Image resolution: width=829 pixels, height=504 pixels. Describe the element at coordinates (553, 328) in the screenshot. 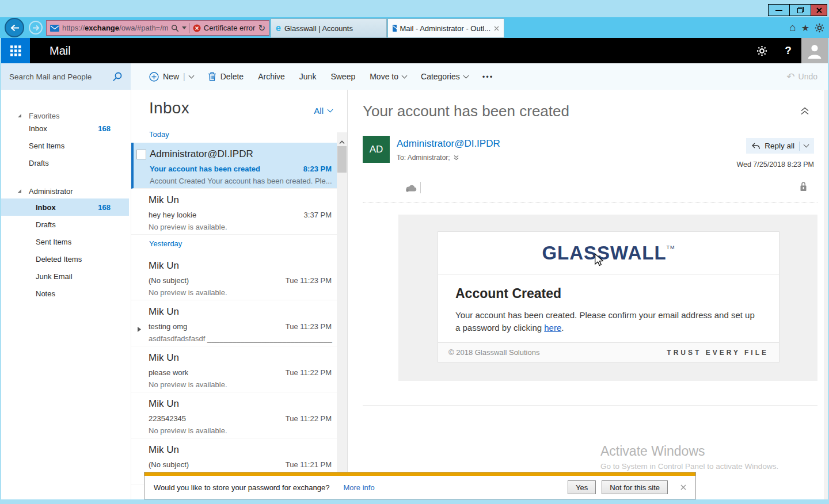

I see `here-link: here` at that location.